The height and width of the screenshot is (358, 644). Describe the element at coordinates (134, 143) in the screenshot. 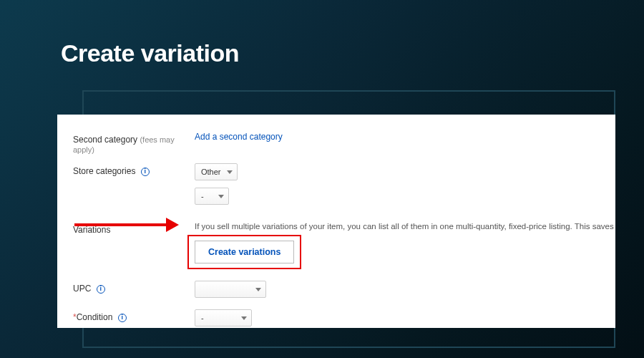

I see `second-category-label: Second category (fees may apply)` at that location.